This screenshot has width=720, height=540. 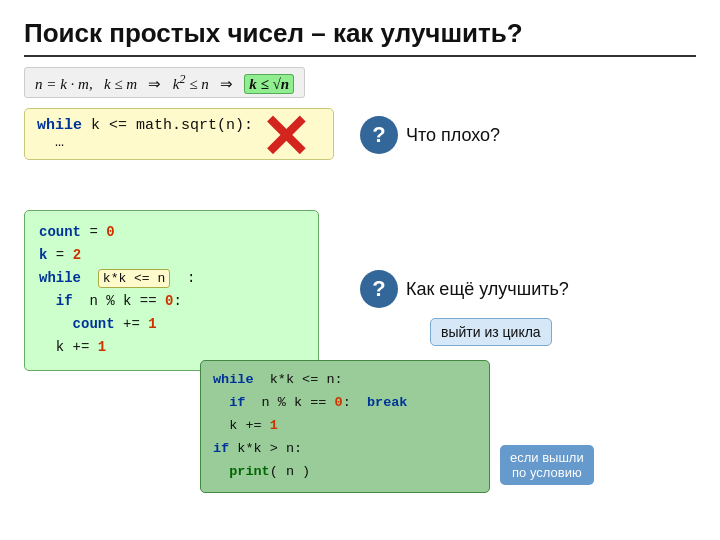 I want to click on code-bottom-line4: if k*k > n:, so click(x=345, y=450).